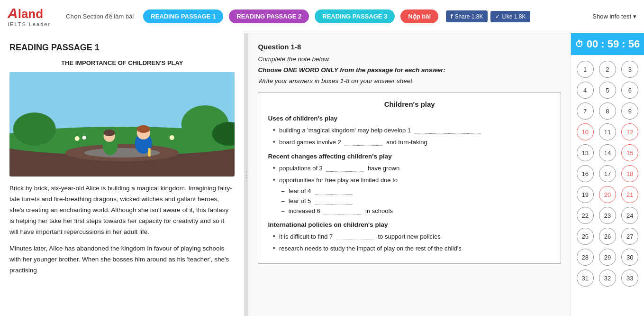  I want to click on question-instruction-3: Write your answers in boxes 1-8 on your …, so click(409, 81).